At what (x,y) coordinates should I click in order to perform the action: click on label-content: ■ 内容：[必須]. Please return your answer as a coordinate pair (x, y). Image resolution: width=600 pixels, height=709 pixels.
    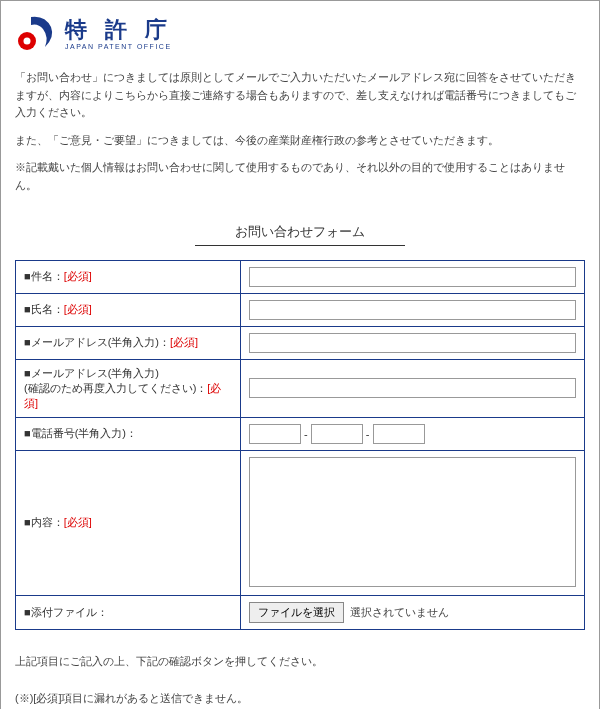
    Looking at the image, I should click on (128, 522).